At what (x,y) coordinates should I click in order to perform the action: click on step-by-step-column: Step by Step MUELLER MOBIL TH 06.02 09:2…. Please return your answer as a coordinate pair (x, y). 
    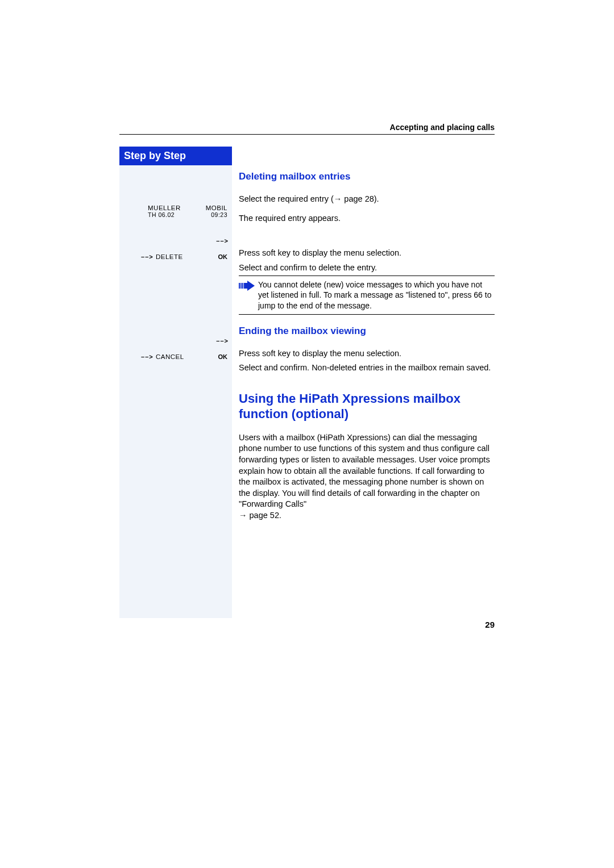
    Looking at the image, I should click on (176, 382).